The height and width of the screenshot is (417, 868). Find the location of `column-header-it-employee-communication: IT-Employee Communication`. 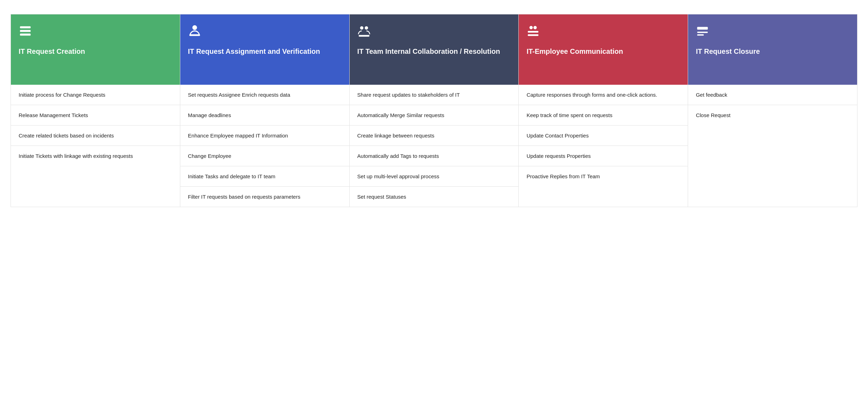

column-header-it-employee-communication: IT-Employee Communication is located at coordinates (603, 50).